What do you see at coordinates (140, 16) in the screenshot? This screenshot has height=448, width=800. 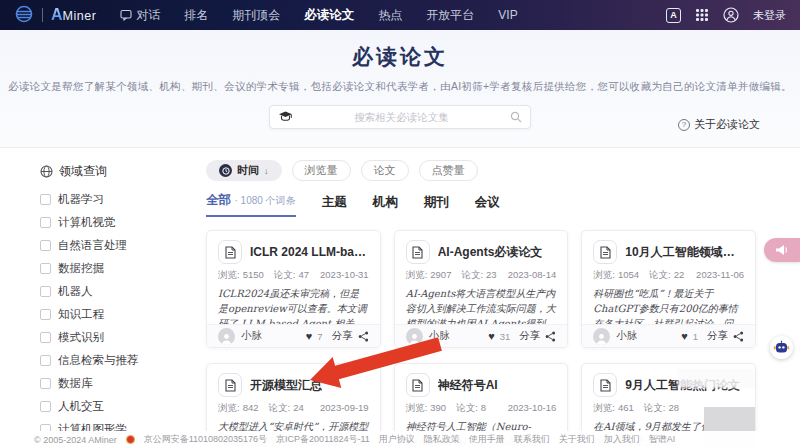 I see `nav-item-chat: 对话` at bounding box center [140, 16].